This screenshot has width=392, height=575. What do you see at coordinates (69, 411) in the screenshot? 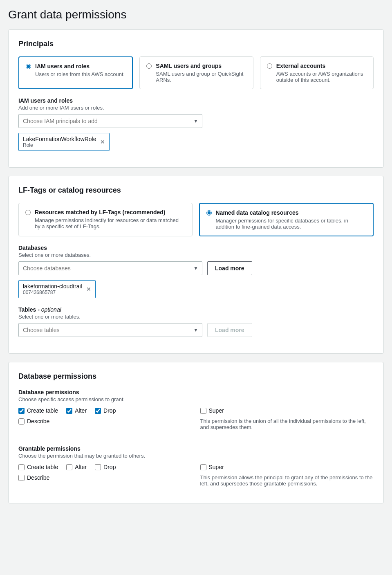
I see `alter-checkbox` at bounding box center [69, 411].